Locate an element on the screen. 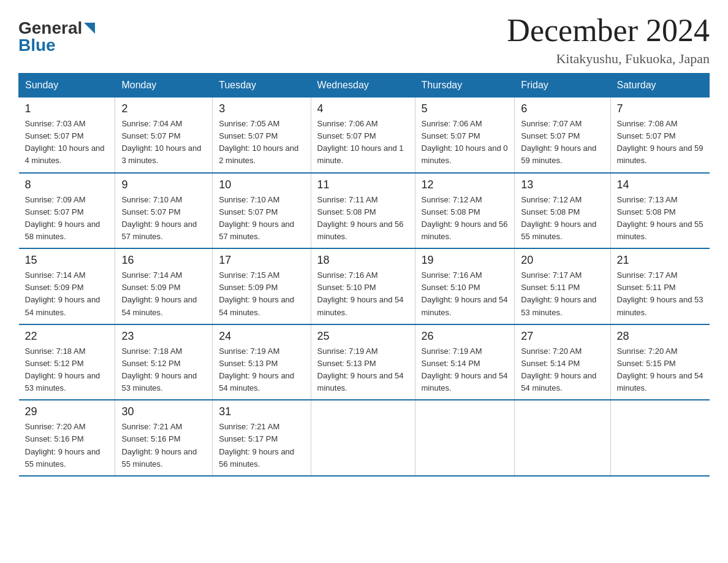  table-row: 5Sunrise: 7:06 AMSunset: 5:07 PMDaylight… is located at coordinates (464, 135).